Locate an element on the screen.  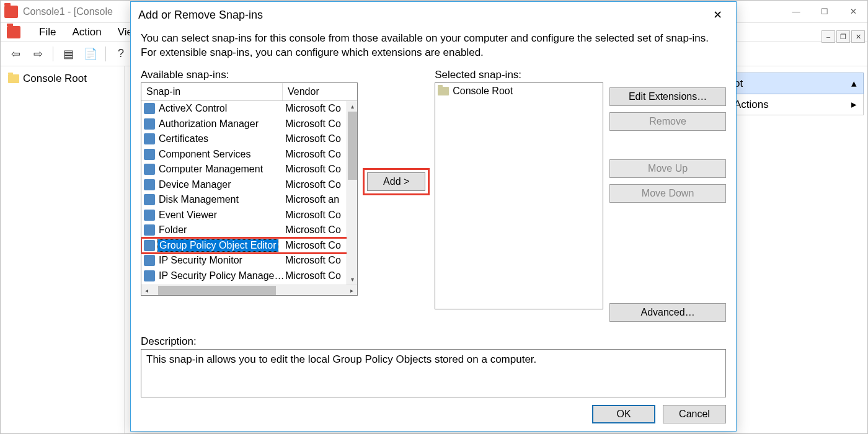
snapin-name: Computer Management is located at coordinates (211, 169).